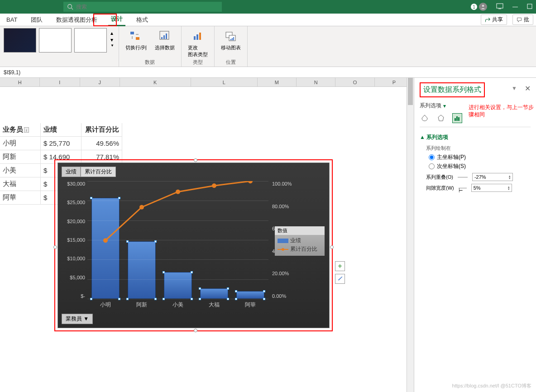  What do you see at coordinates (136, 36) in the screenshot?
I see `switch-icon` at bounding box center [136, 36].